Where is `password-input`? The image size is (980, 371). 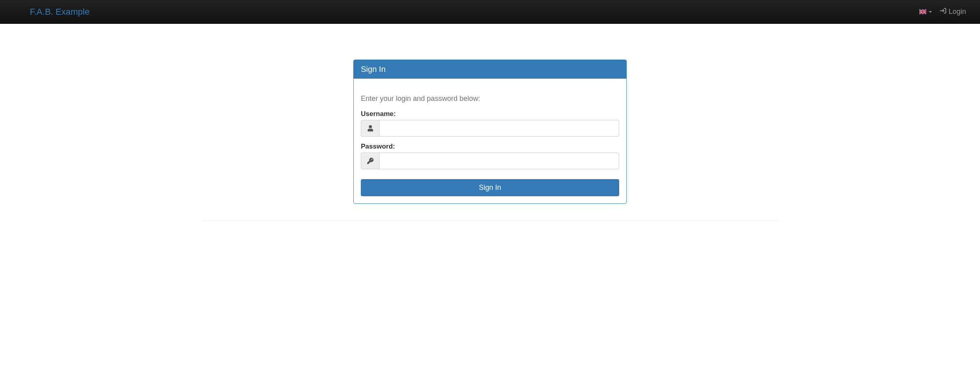 password-input is located at coordinates (499, 161).